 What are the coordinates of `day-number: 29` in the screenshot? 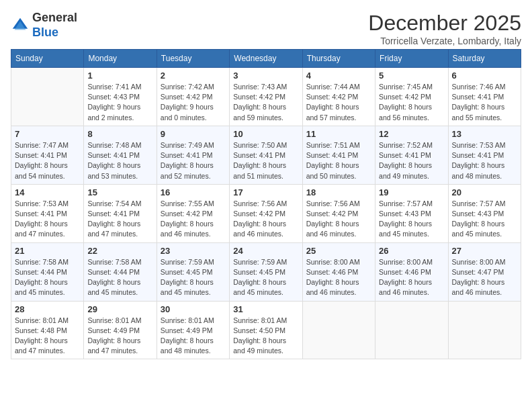 It's located at (120, 309).